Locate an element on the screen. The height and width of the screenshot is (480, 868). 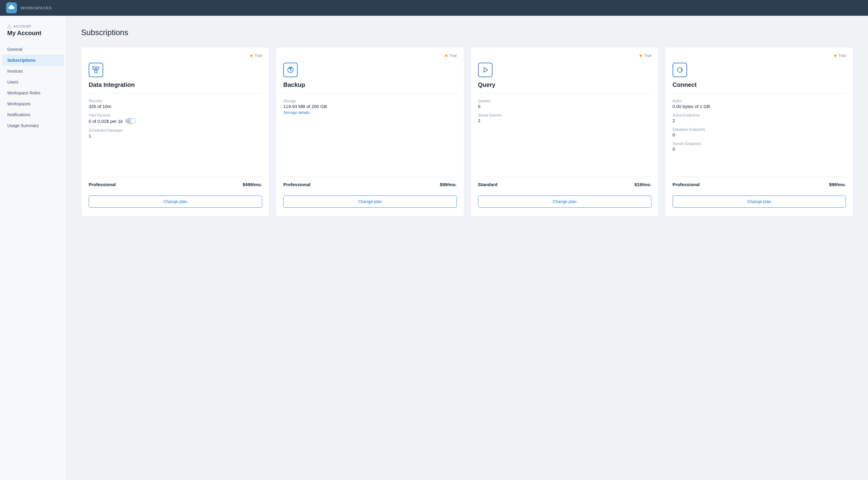
sidebar-item-workspace-roles: Workspace Roles is located at coordinates (33, 93).